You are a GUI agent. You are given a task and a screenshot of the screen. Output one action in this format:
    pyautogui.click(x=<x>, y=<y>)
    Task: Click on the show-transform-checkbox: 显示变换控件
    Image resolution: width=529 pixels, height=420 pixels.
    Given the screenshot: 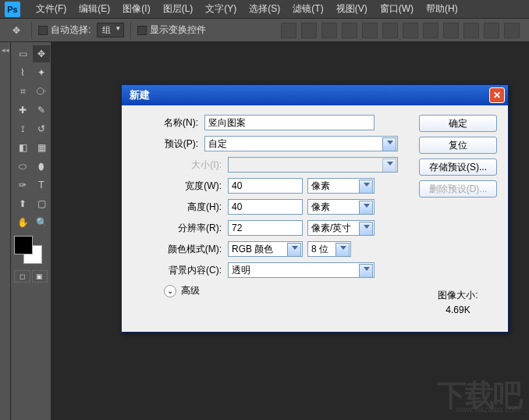 What is the action you would take?
    pyautogui.click(x=172, y=30)
    